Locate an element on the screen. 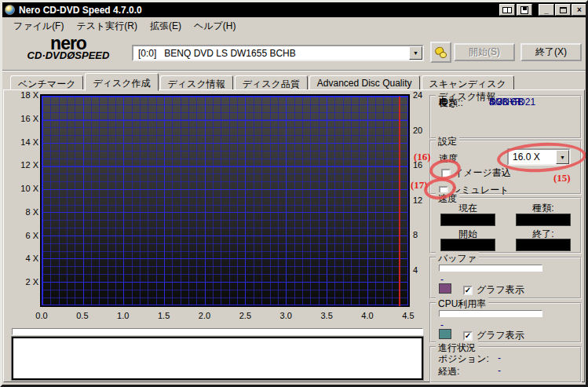  tab: ディスク作成 is located at coordinates (121, 82).